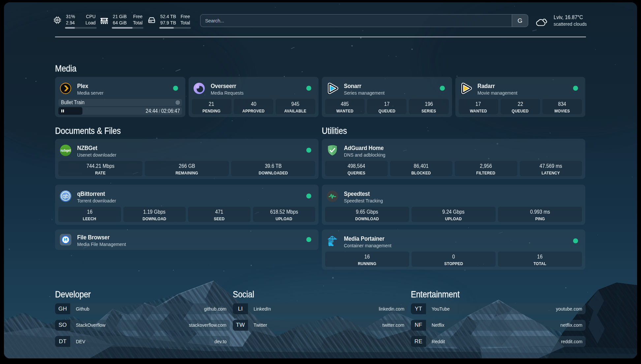  Describe the element at coordinates (320, 309) in the screenshot. I see `bookmark-linkedin: LI LinkedIn linkedin.com` at that location.